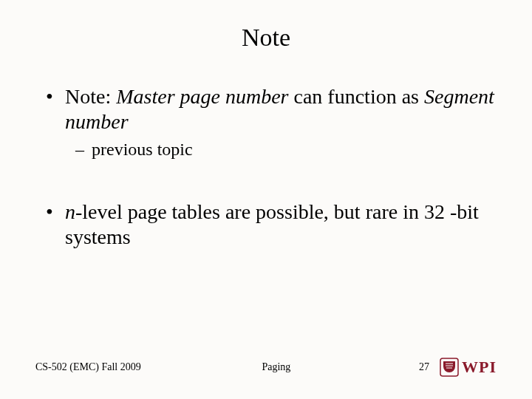  What do you see at coordinates (357, 96) in the screenshot?
I see `bullet1-mid: can function as` at bounding box center [357, 96].